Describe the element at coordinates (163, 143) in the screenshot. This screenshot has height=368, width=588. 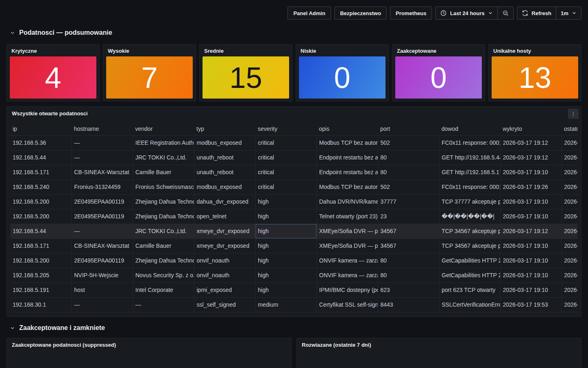
I see `cell-vendor: IEEE Registration Authority` at that location.